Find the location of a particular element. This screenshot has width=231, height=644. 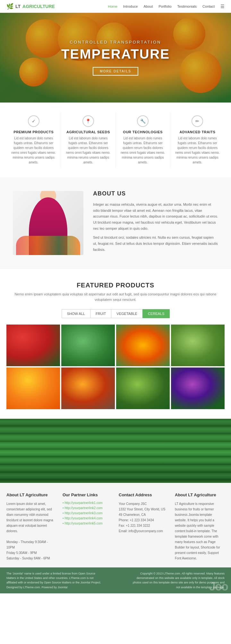

footer-bottom: The 'Joomla!' name is used under a limit… is located at coordinates (116, 581).